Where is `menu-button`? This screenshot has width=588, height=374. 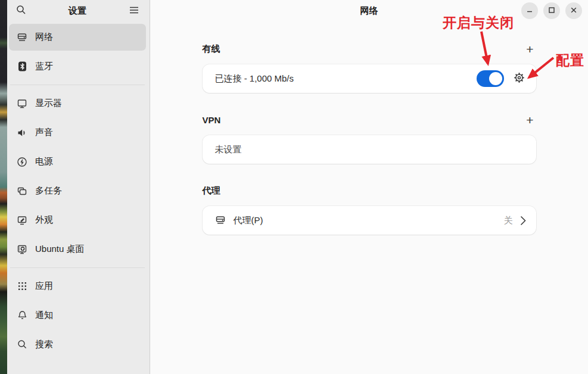 menu-button is located at coordinates (134, 11).